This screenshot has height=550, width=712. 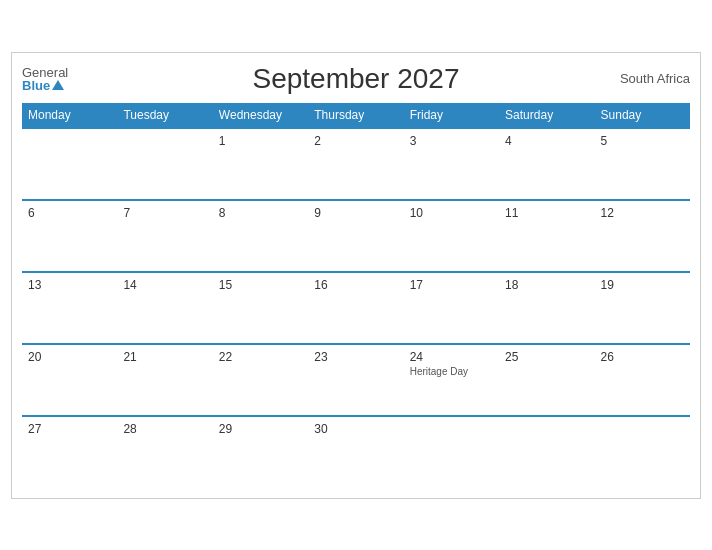 I want to click on logo-blue-text: Blue, so click(x=36, y=86).